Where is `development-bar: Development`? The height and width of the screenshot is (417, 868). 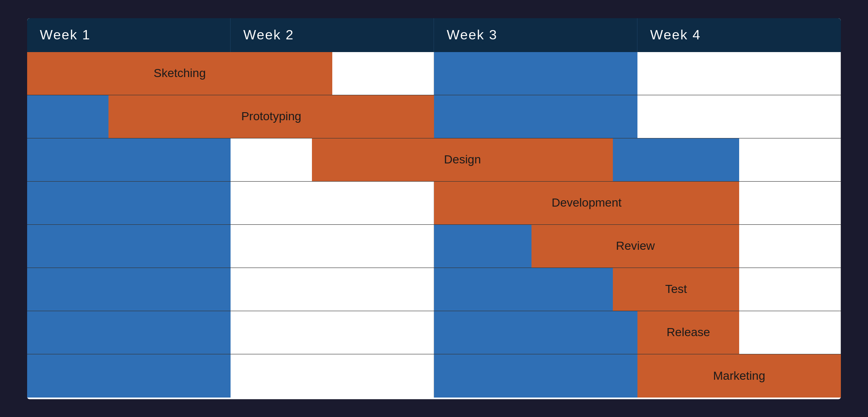
development-bar: Development is located at coordinates (587, 203).